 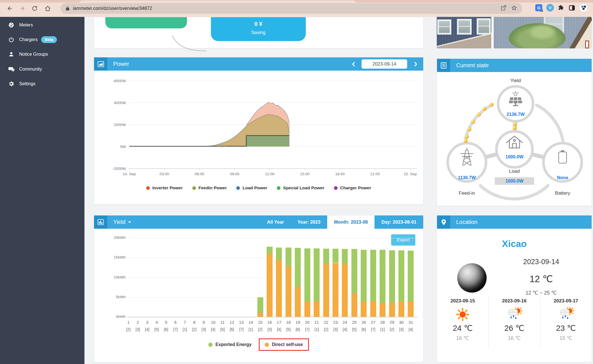 I want to click on x-axis-day-label: 2, so click(x=138, y=322).